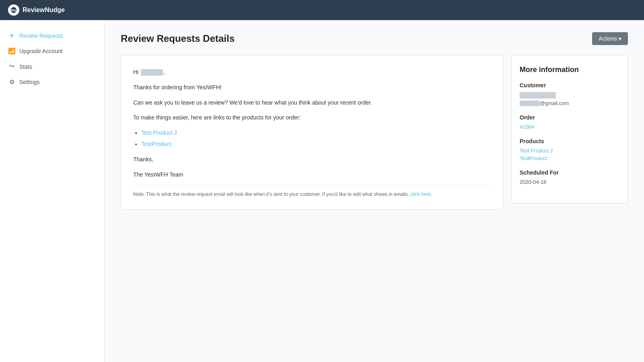  Describe the element at coordinates (52, 82) in the screenshot. I see `sidebar-item-settings: ⚙ Settings` at that location.